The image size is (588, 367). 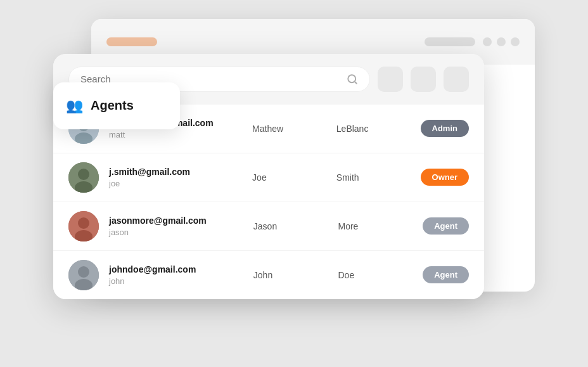 I want to click on bg-bar-decoration, so click(x=132, y=42).